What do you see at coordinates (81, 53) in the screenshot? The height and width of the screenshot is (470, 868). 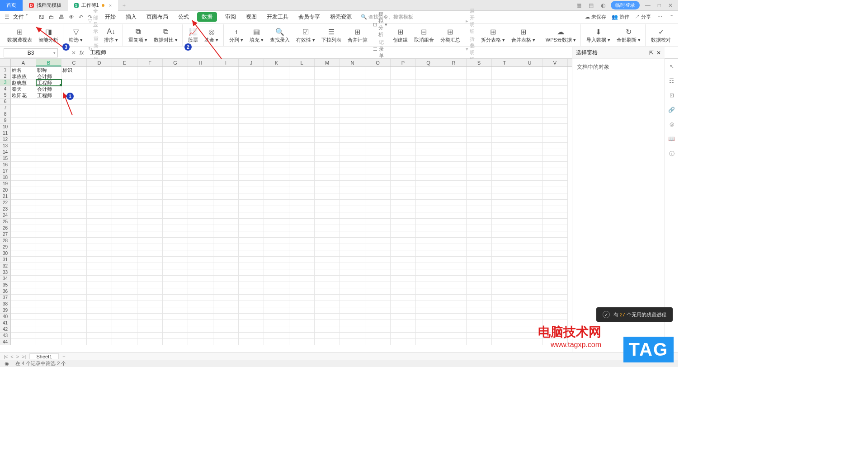 I see `fx-icon: fx` at bounding box center [81, 53].